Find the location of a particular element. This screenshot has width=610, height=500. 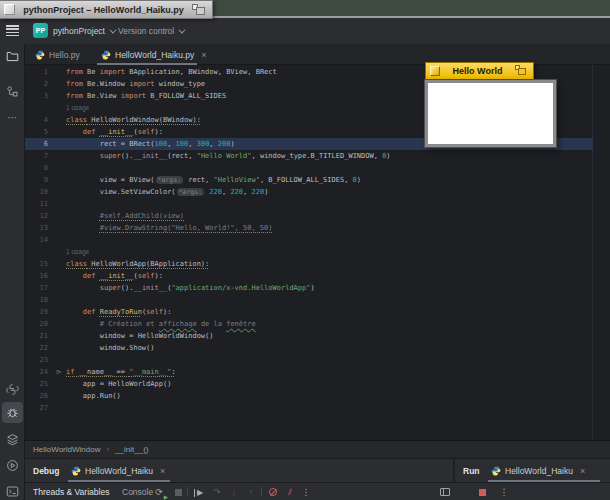

code-line: 23 is located at coordinates (309, 360).